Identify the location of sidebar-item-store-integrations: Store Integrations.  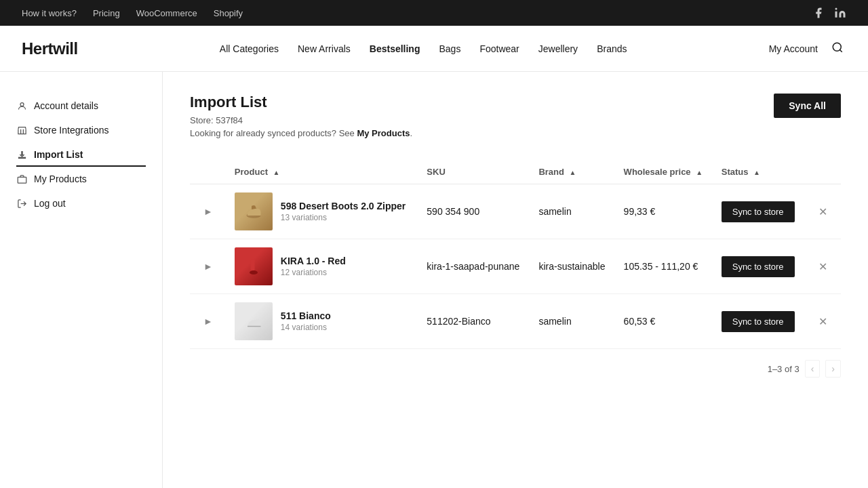
(81, 130).